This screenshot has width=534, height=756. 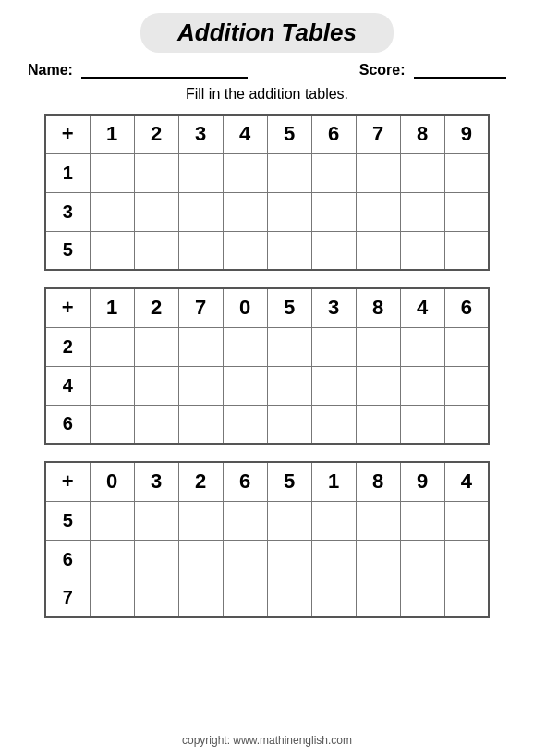 I want to click on table-3-col-5: 5, so click(x=289, y=482).